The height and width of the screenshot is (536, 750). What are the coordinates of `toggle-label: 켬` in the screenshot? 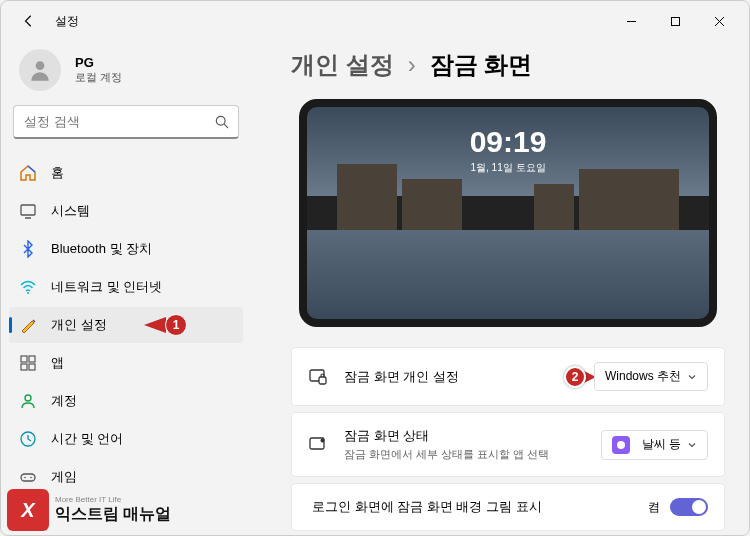 It's located at (654, 508).